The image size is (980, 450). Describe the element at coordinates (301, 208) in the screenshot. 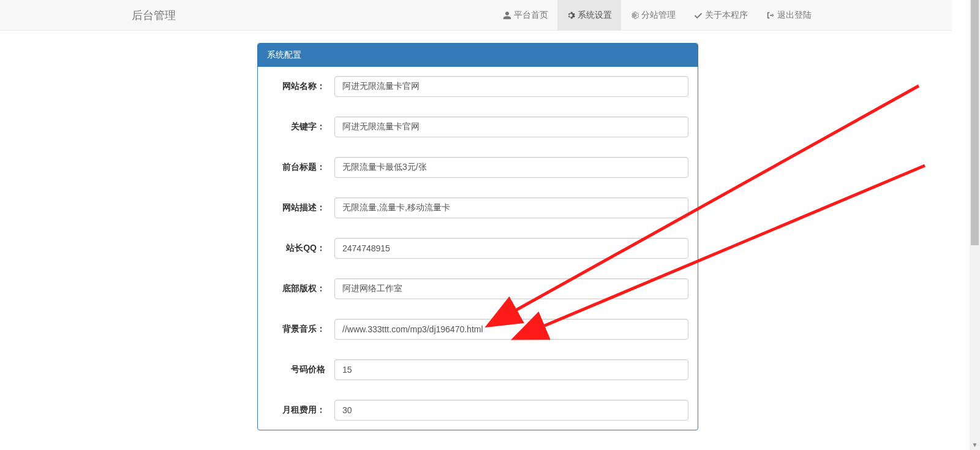

I see `label-description: 网站描述：` at that location.